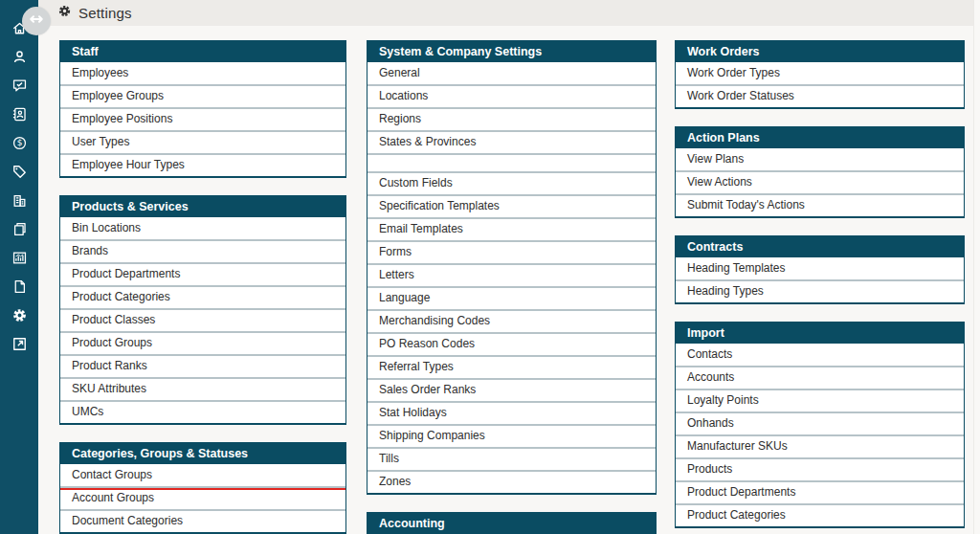 This screenshot has height=534, width=980. Describe the element at coordinates (511, 458) in the screenshot. I see `settings-link-tills: Tills` at that location.